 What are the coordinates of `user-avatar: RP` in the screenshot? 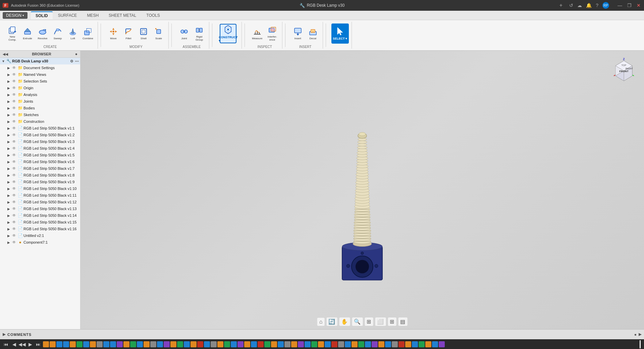 It's located at (606, 5).